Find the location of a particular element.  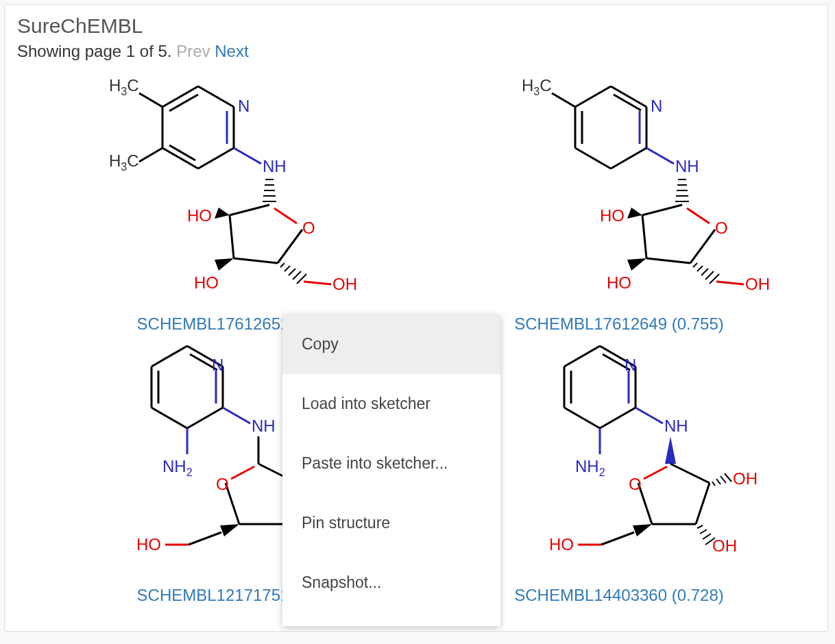

pager-next: Next is located at coordinates (232, 51).